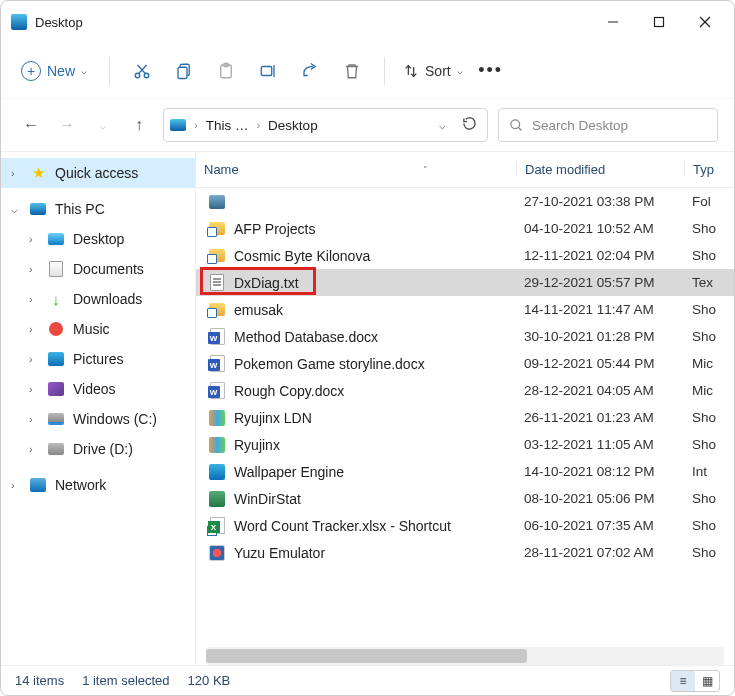 This screenshot has width=735, height=696. What do you see at coordinates (67, 125) in the screenshot?
I see `forward-button: →` at bounding box center [67, 125].